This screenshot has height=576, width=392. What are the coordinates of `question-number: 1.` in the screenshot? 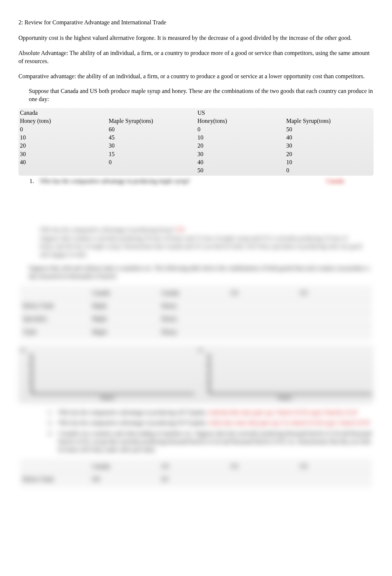 It's located at (35, 181).